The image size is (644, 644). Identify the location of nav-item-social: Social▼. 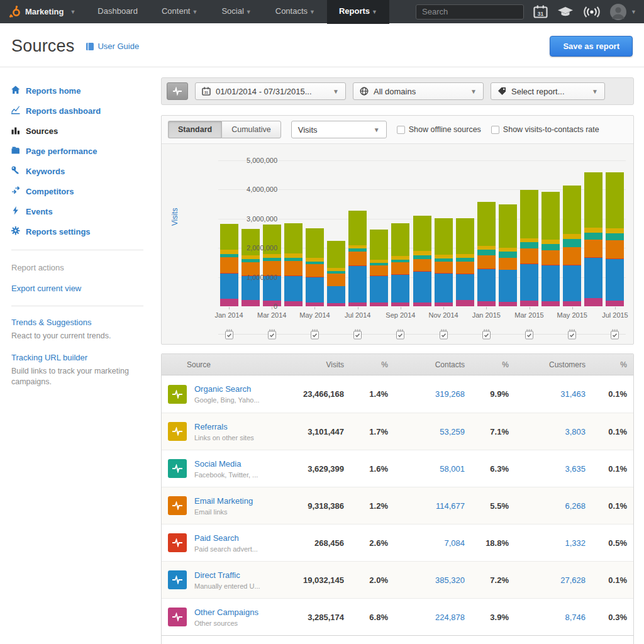
(236, 12).